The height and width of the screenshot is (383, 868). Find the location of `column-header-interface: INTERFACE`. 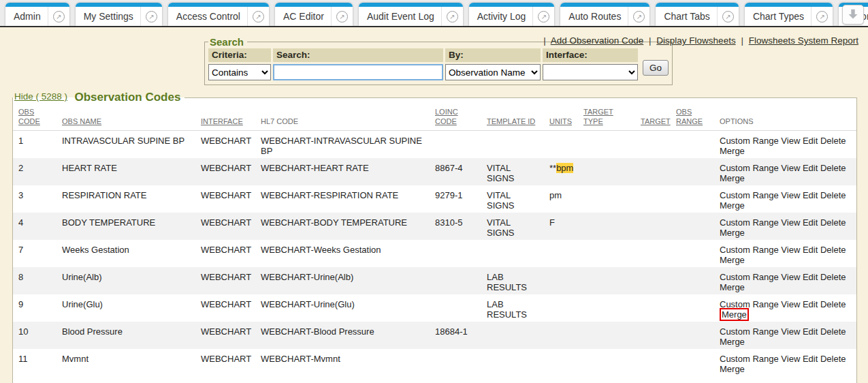

column-header-interface: INTERFACE is located at coordinates (225, 117).